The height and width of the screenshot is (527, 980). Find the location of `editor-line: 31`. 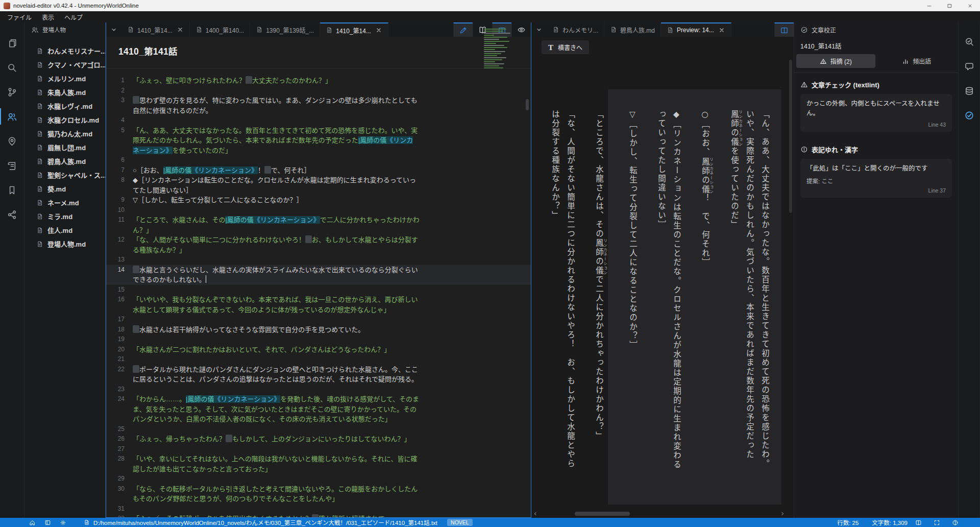

editor-line: 31 is located at coordinates (318, 509).